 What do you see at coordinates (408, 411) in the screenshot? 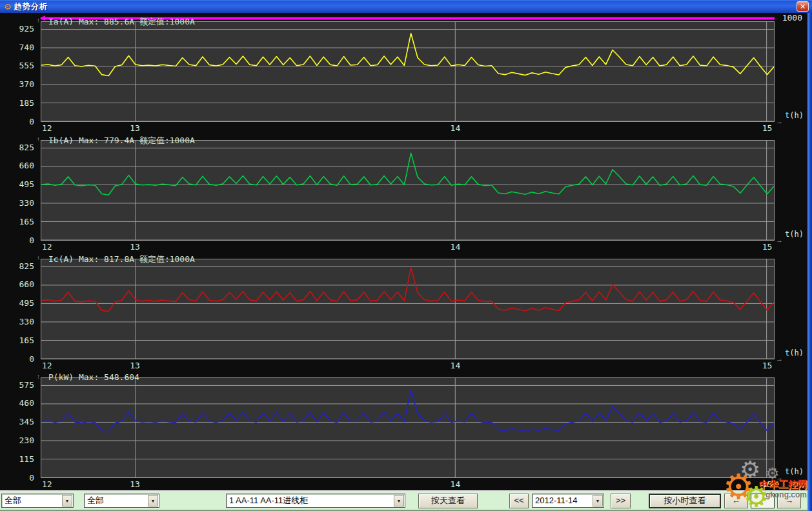
I see `trend-line-p` at bounding box center [408, 411].